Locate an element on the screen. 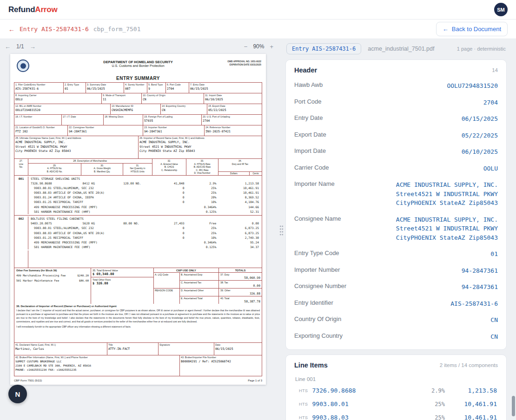  field-value: OOLU is located at coordinates (491, 169).